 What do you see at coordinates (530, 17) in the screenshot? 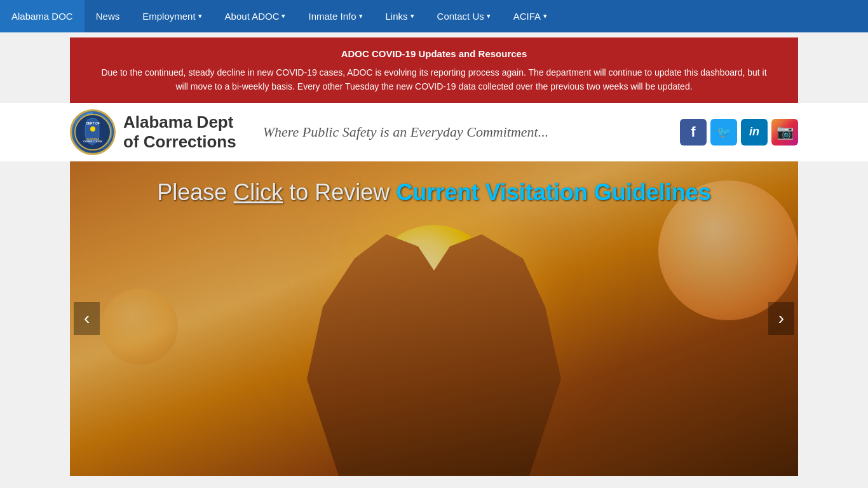
I see `nav-item-acifa: ACIFA ▾` at bounding box center [530, 17].